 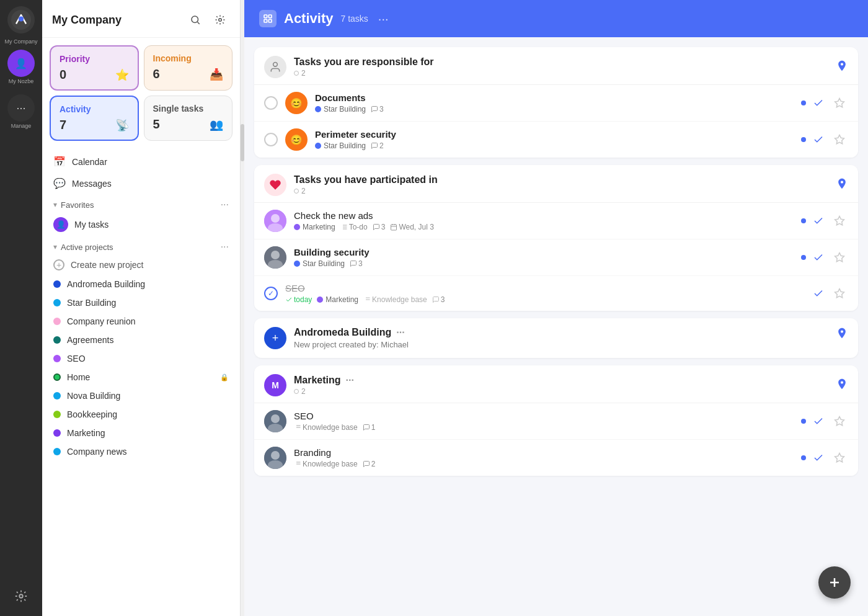 What do you see at coordinates (842, 185) in the screenshot?
I see `participated-pin` at bounding box center [842, 185].